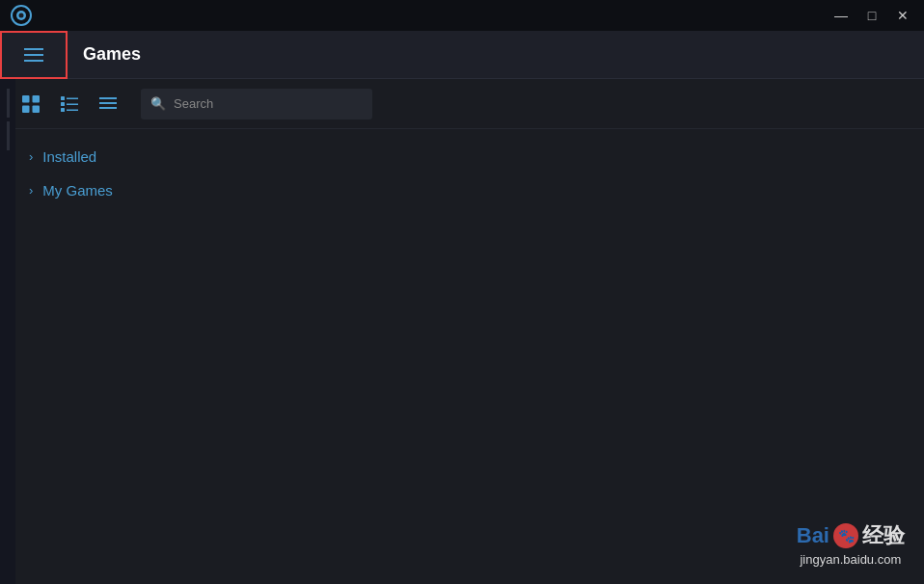 Image resolution: width=924 pixels, height=584 pixels. I want to click on compact-icon, so click(108, 104).